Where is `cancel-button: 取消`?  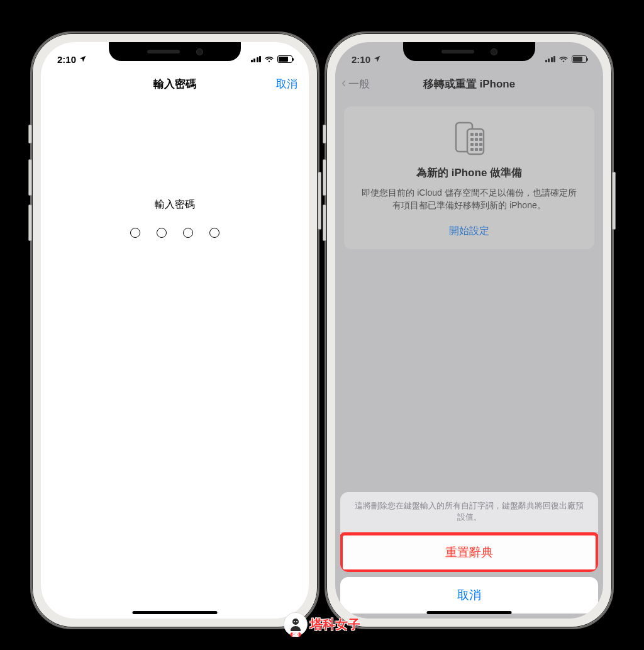 cancel-button: 取消 is located at coordinates (287, 84).